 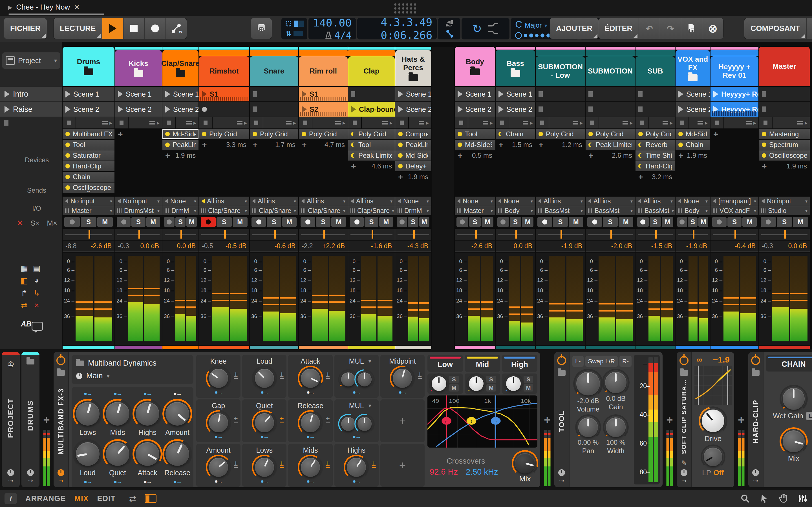 What do you see at coordinates (784, 145) in the screenshot?
I see `device-item: Spectrum` at bounding box center [784, 145].